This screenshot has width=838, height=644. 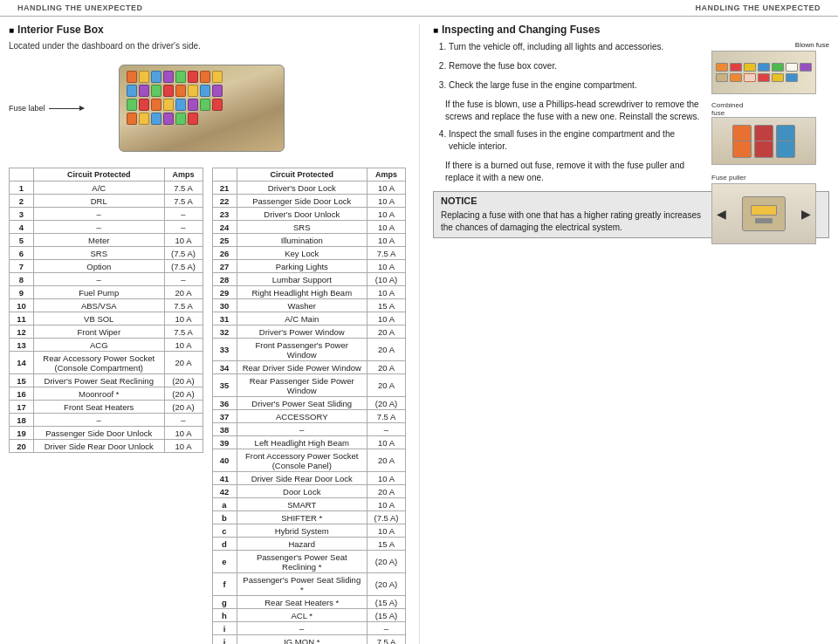 What do you see at coordinates (764, 214) in the screenshot?
I see `fuse-puller-main` at bounding box center [764, 214].